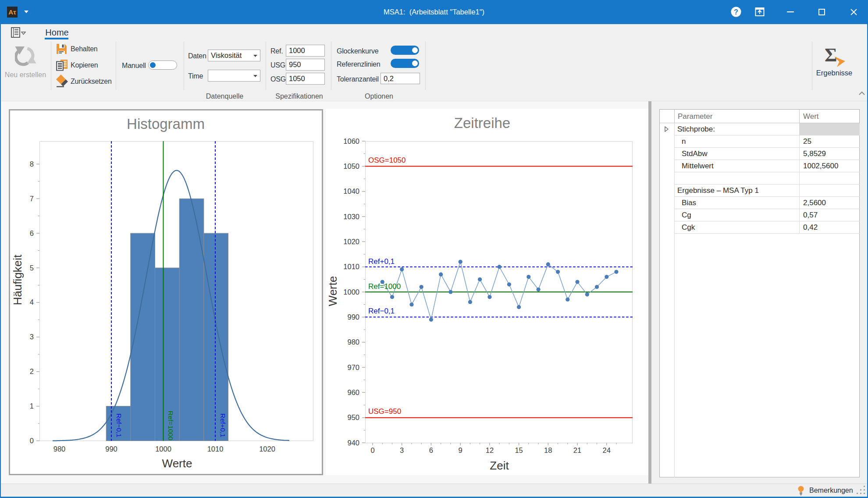 Image resolution: width=868 pixels, height=498 pixels. I want to click on svg-text: 1060, so click(352, 141).